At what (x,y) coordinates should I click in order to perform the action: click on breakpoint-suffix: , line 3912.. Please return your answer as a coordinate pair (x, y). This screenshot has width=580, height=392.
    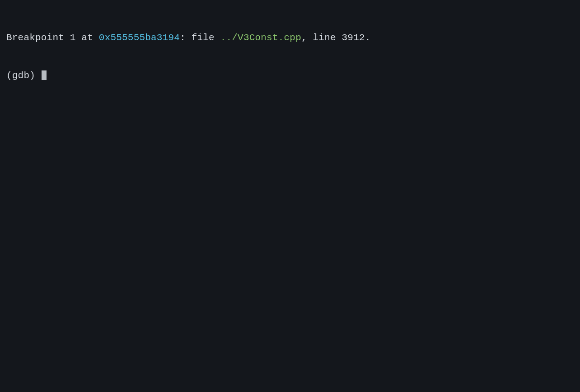
    Looking at the image, I should click on (336, 38).